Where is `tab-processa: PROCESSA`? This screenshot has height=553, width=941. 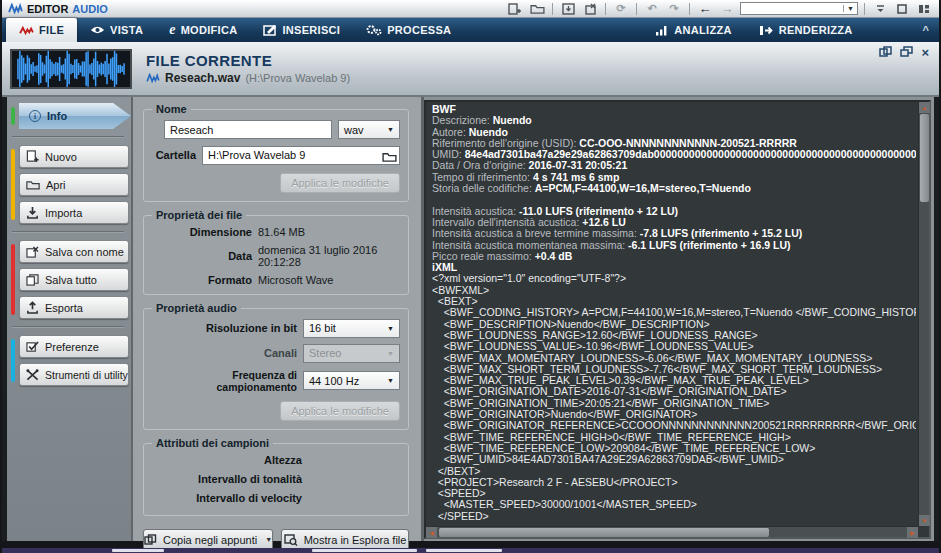 tab-processa: PROCESSA is located at coordinates (408, 30).